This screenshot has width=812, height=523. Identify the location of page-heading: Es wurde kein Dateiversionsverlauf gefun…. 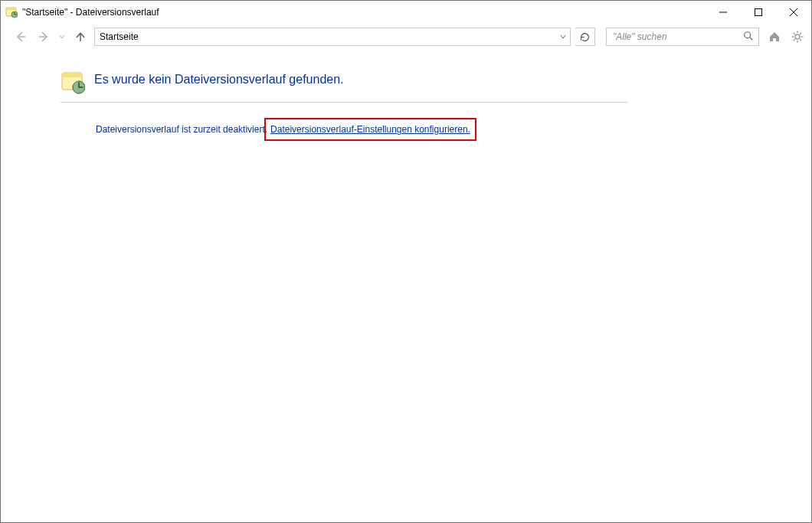
(219, 78).